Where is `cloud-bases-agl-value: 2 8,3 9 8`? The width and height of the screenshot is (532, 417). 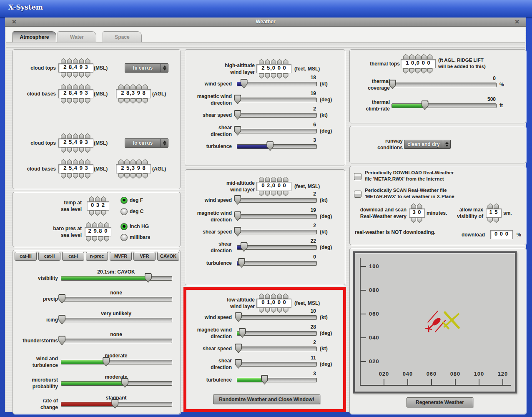
cloud-bases-agl-value: 2 8,3 9 8 is located at coordinates (133, 94).